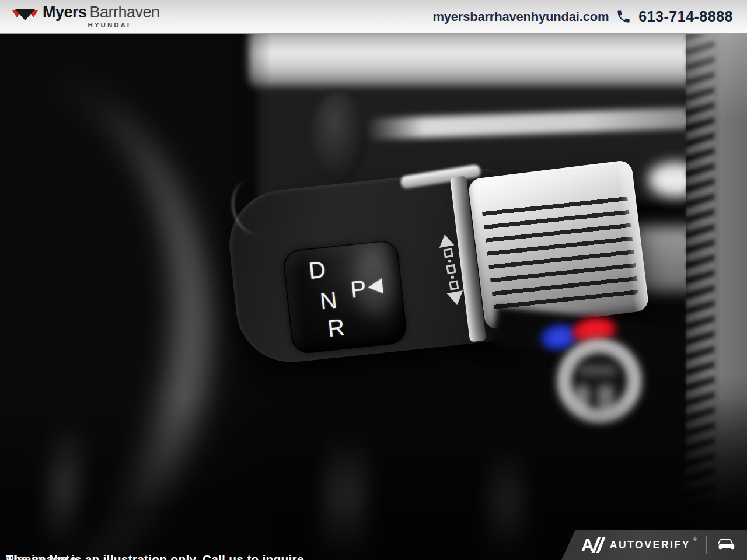 This screenshot has height=560, width=747. I want to click on rim-top-highlight, so click(717, 78).